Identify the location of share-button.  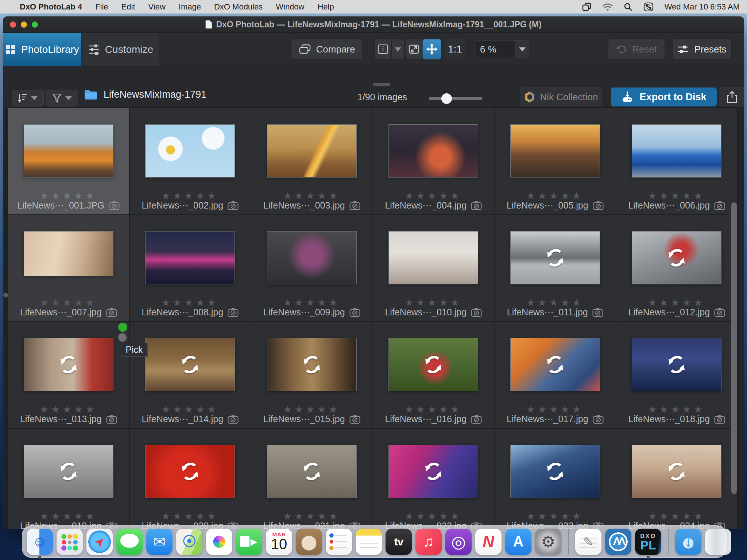
(732, 97).